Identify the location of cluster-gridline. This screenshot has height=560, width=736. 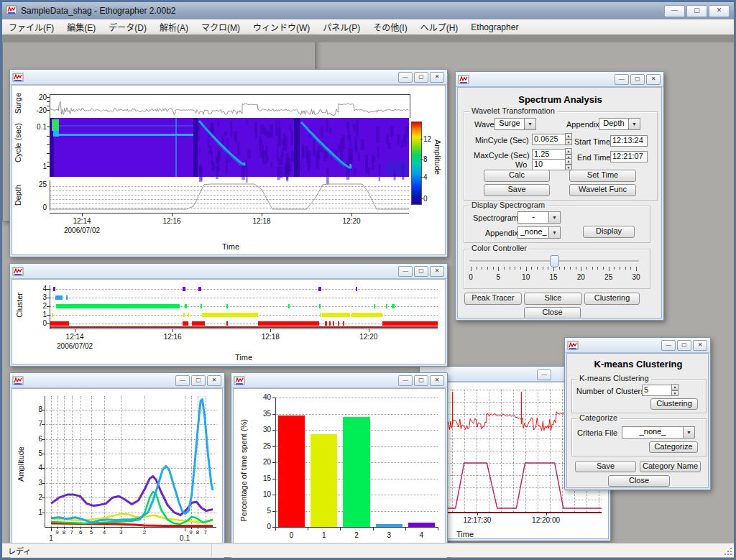
(244, 323).